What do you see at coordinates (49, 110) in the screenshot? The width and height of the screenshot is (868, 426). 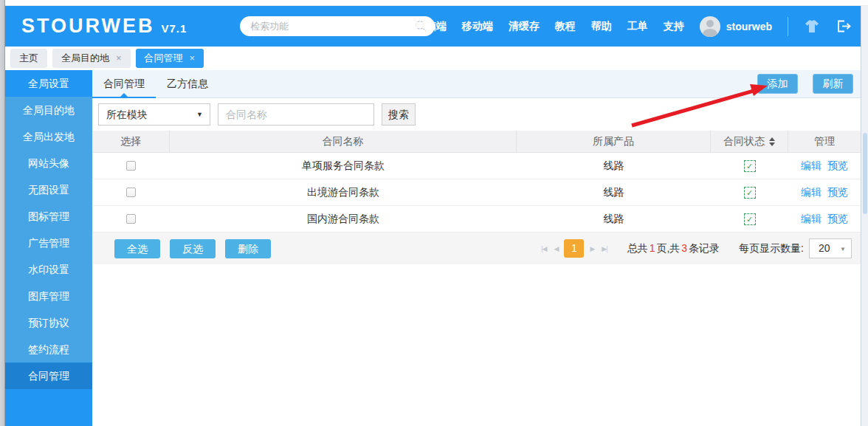 I see `sidebar-item-global-destination: 全局目的地` at bounding box center [49, 110].